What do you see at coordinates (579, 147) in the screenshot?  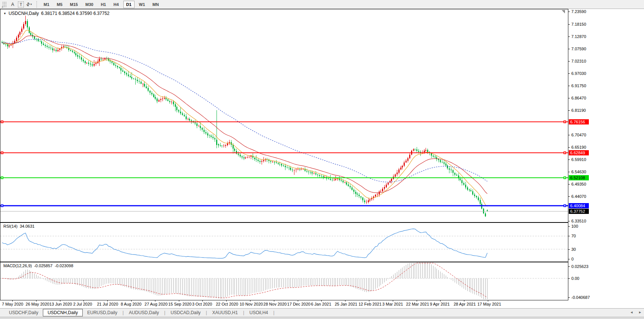 I see `price-tick-label: 6.65190` at bounding box center [579, 147].